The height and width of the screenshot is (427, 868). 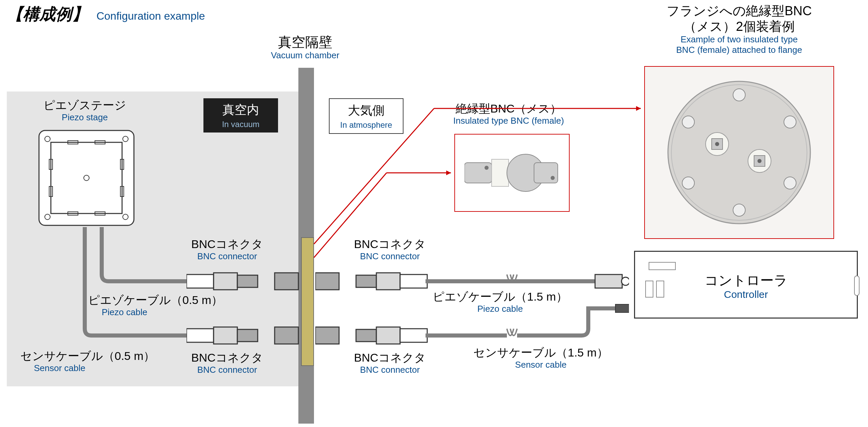 What do you see at coordinates (93, 361) in the screenshot?
I see `sensor-cable-vac-label: センサケーブル（0.5 m） Sensor cable` at bounding box center [93, 361].